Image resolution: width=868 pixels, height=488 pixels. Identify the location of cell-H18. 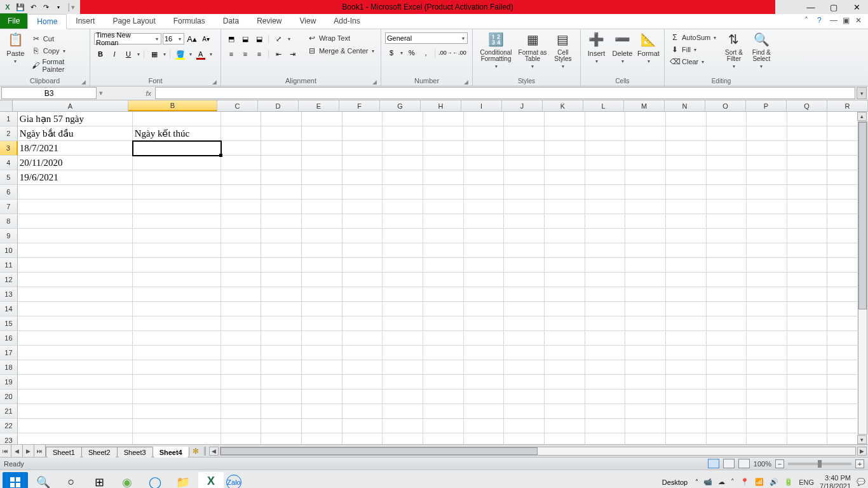
(444, 367).